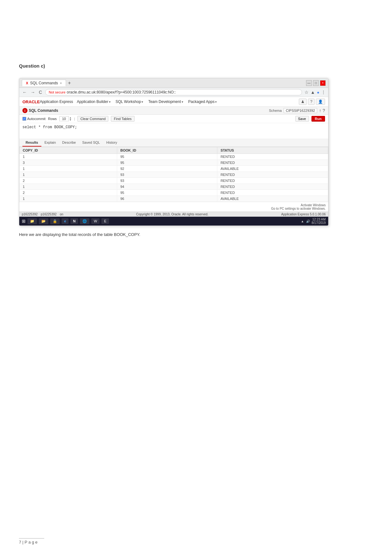 This screenshot has width=392, height=554. What do you see at coordinates (105, 221) in the screenshot?
I see `taskbar-excel: E` at bounding box center [105, 221].